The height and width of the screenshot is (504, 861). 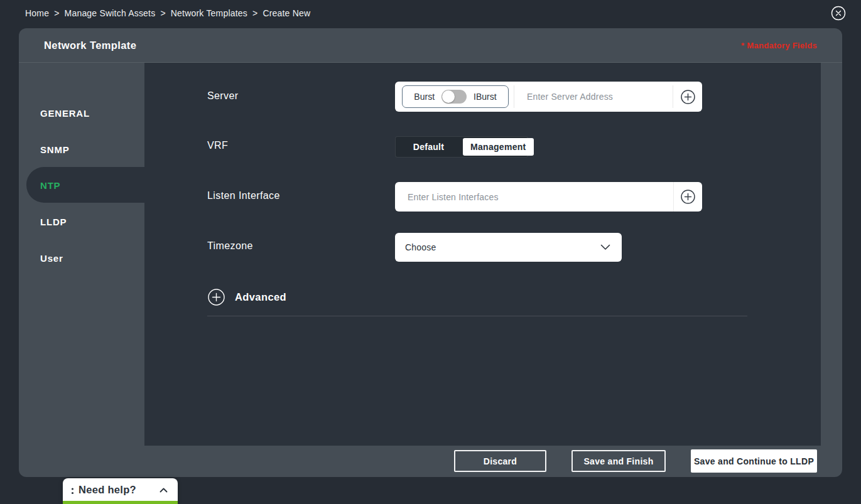 What do you see at coordinates (509, 247) in the screenshot?
I see `timezone-select: Choose` at bounding box center [509, 247].